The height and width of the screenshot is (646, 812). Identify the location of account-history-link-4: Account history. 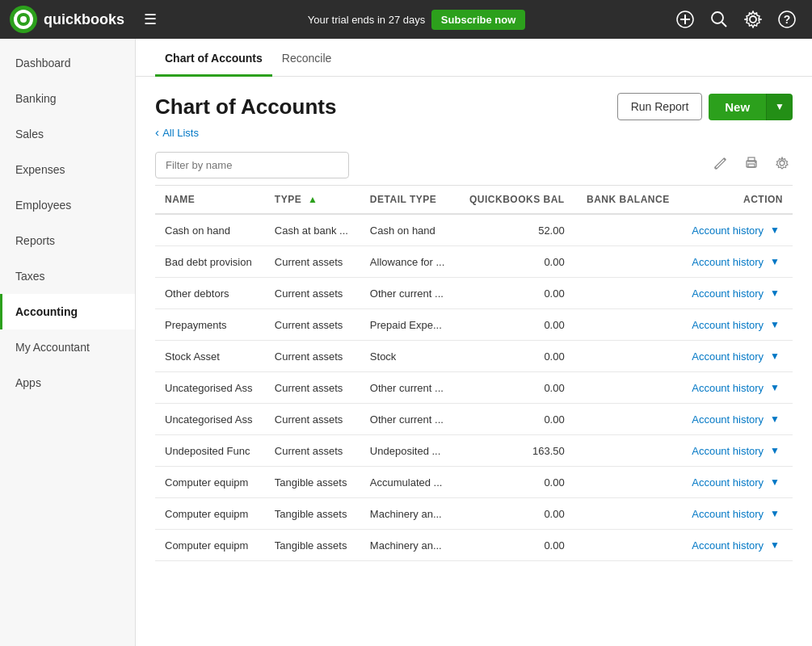
(727, 357).